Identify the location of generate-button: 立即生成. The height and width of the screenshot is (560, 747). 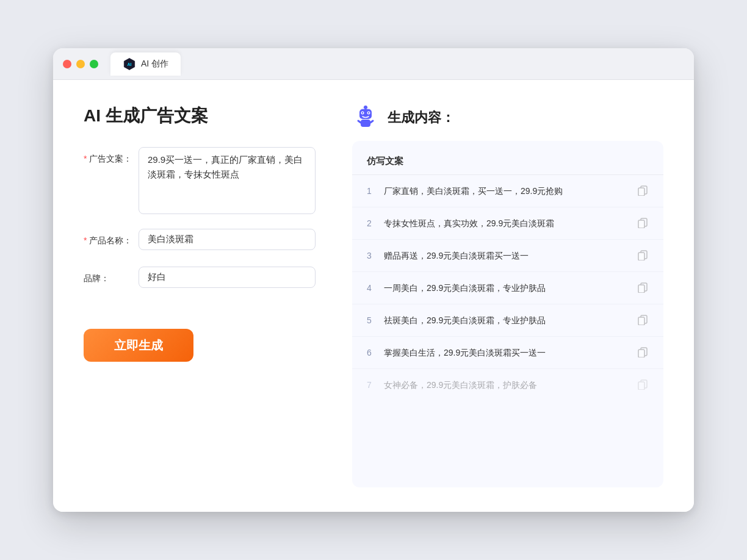
(139, 345).